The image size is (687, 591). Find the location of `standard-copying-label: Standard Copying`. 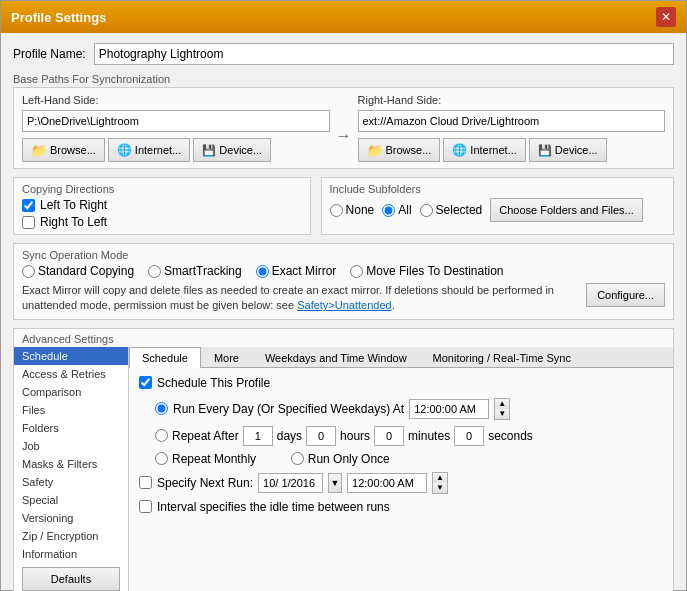

standard-copying-label: Standard Copying is located at coordinates (86, 271).